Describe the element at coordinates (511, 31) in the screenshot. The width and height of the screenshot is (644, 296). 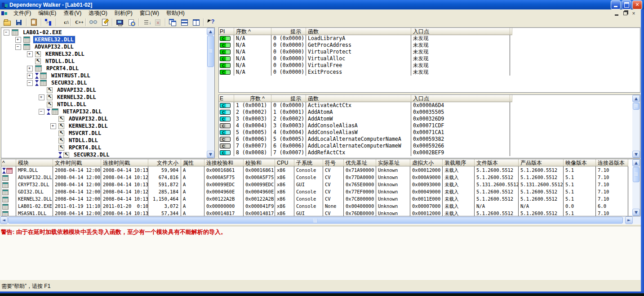
I see `column-header` at that location.